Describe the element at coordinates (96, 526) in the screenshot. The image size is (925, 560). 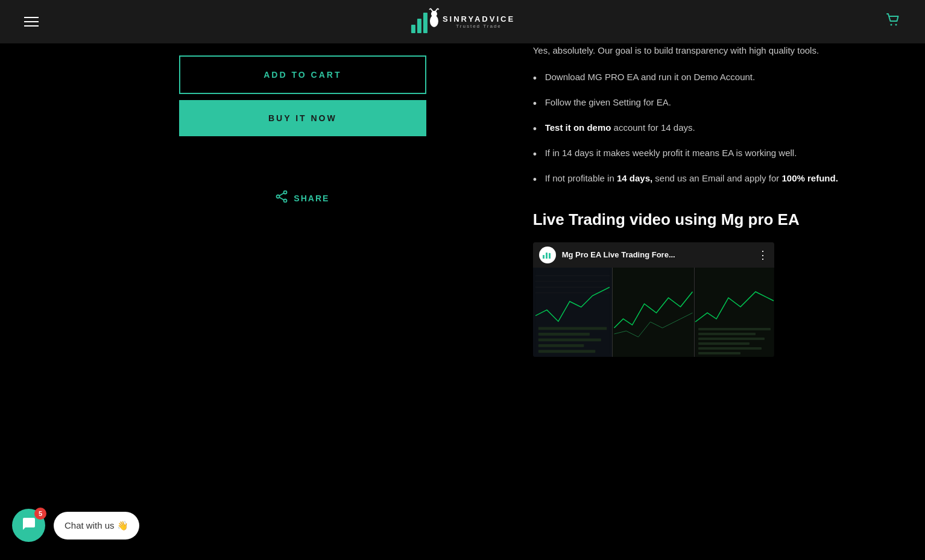
I see `chat-tooltip: Chat with us 👋` at that location.